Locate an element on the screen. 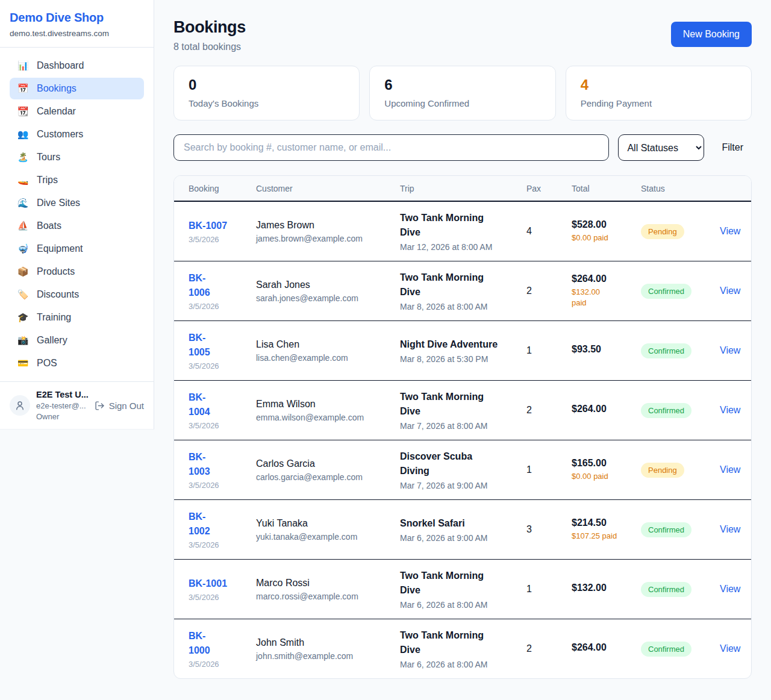 Image resolution: width=771 pixels, height=700 pixels. column-header-status: Status is located at coordinates (681, 189).